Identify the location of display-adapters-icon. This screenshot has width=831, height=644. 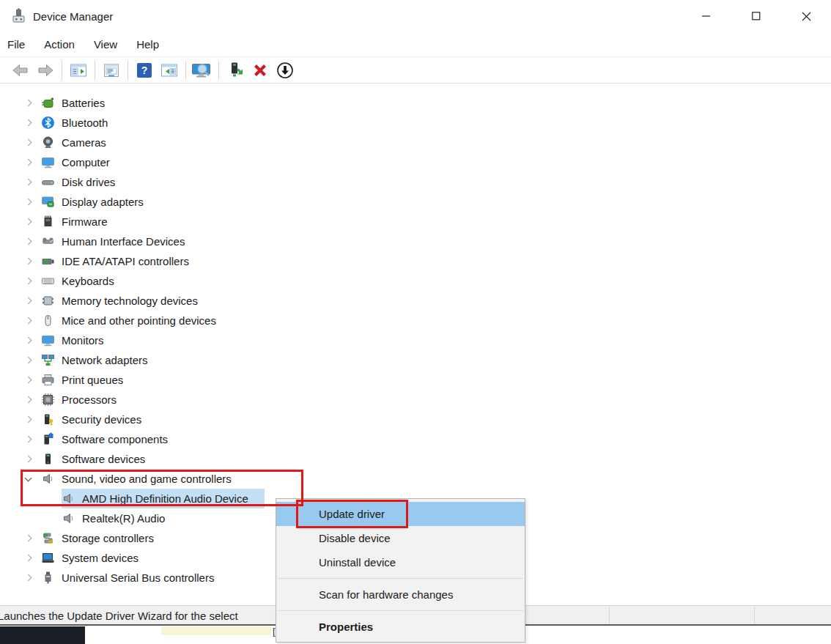
(48, 202).